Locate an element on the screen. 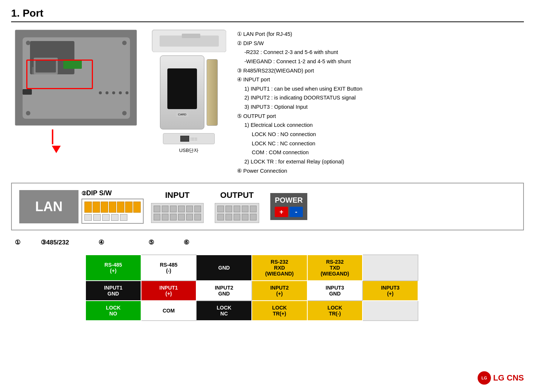 Image resolution: width=535 pixels, height=392 pixels. usb-section: ::::: USB단자 is located at coordinates (189, 143).